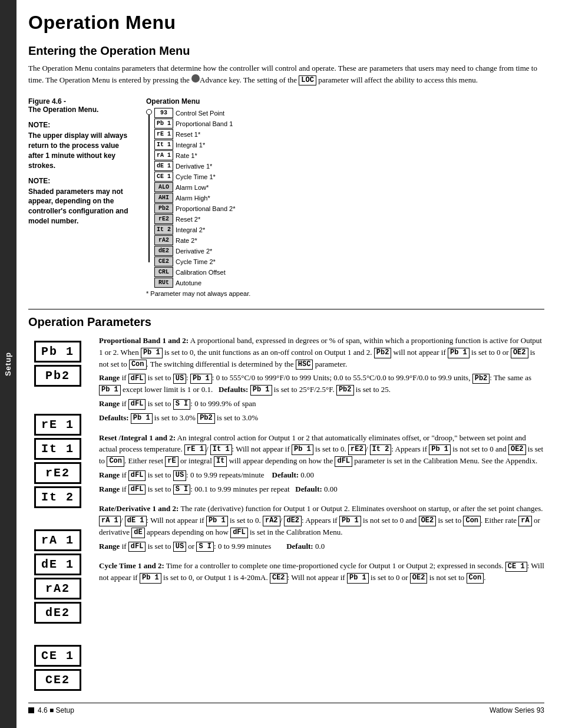 The image size is (562, 728). What do you see at coordinates (81, 125) in the screenshot?
I see `note1-label: NOTE:` at bounding box center [81, 125].